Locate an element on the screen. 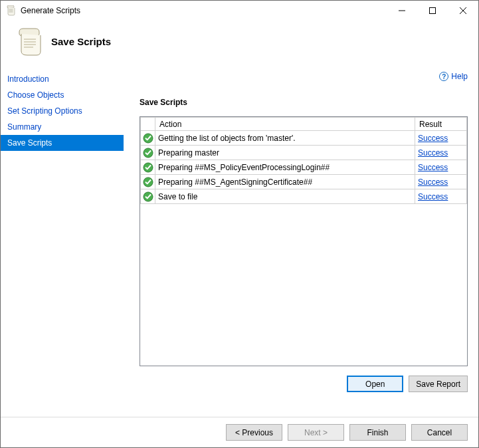  table-row: Preparing masterSuccess is located at coordinates (304, 153).